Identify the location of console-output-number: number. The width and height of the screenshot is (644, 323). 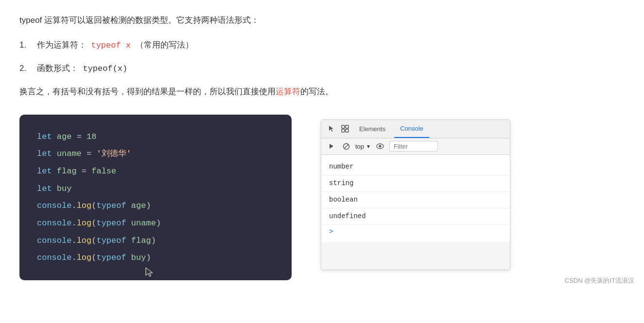
(416, 167).